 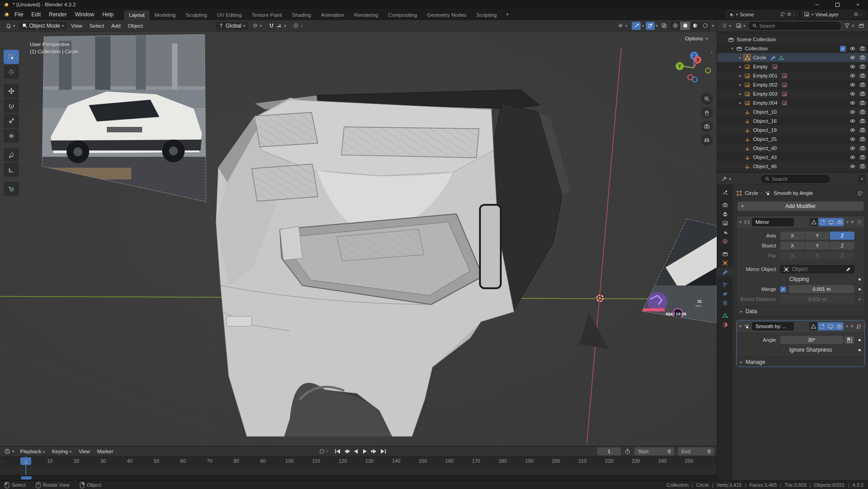 What do you see at coordinates (732, 48) in the screenshot?
I see `expand-icon: ▾` at bounding box center [732, 48].